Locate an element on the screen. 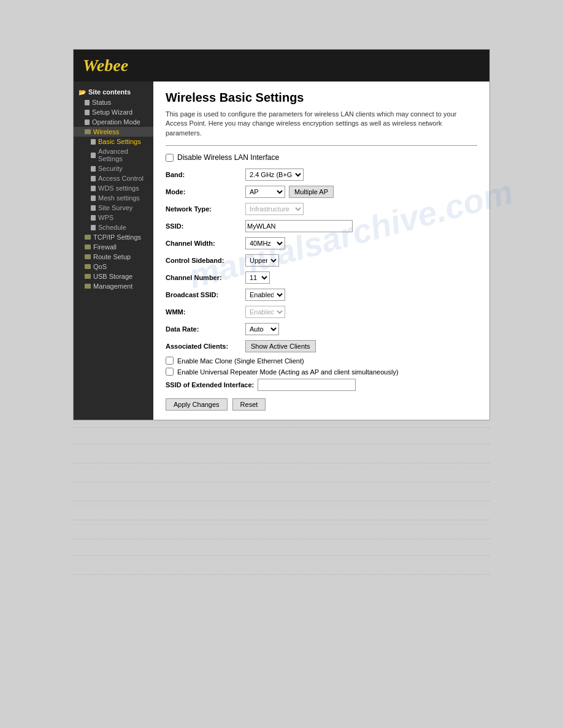  sidebar-item-mesh-settings: Mesh settings is located at coordinates (113, 198).